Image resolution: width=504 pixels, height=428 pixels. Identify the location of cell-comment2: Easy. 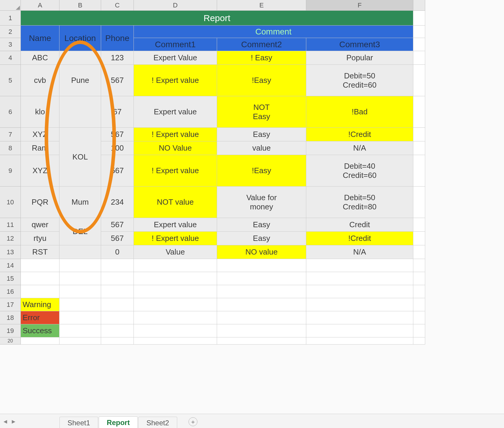
(262, 225).